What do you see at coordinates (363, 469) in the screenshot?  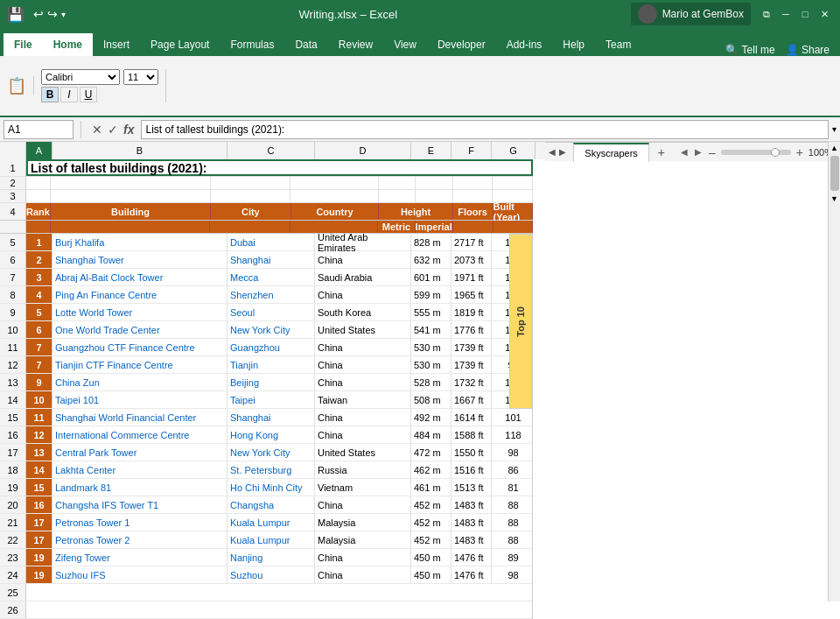 I see `cell-country: Russia` at bounding box center [363, 469].